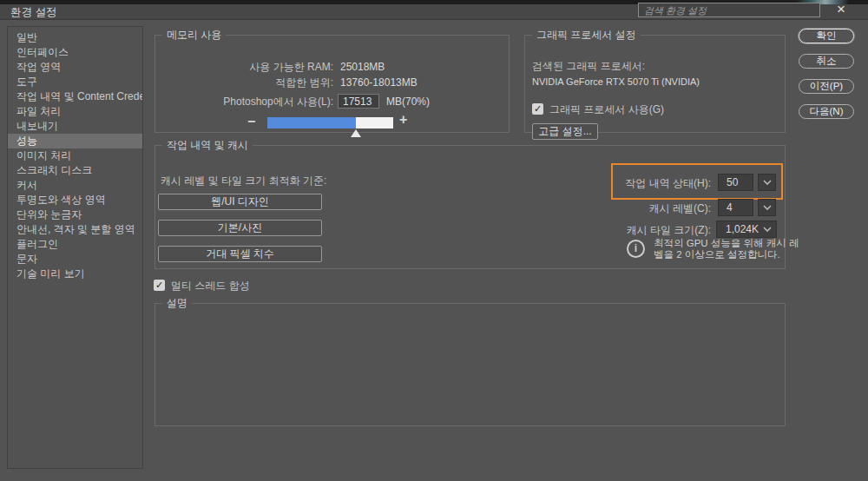  Describe the element at coordinates (587, 35) in the screenshot. I see `gpu-legend: 그래픽 프로세서 설정` at that location.